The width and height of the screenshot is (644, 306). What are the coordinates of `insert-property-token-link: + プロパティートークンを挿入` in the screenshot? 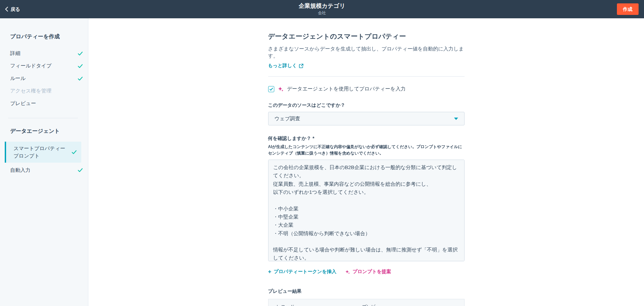 It's located at (302, 272).